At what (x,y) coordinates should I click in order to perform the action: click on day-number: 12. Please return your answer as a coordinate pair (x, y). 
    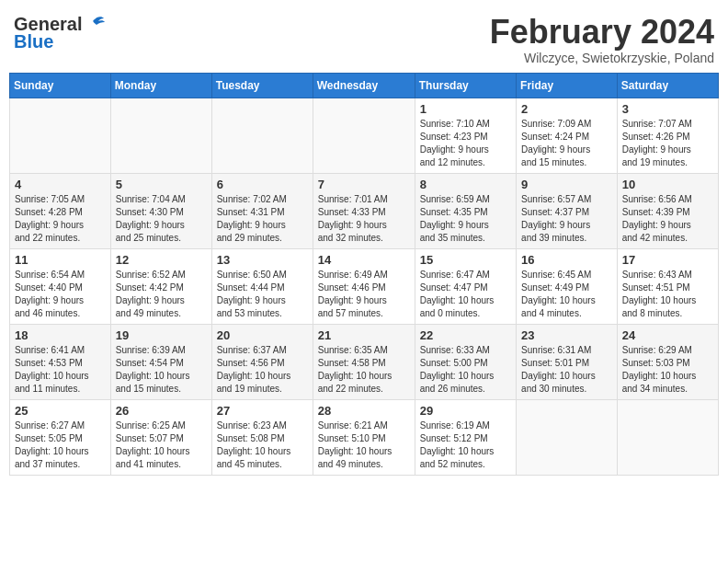
    Looking at the image, I should click on (162, 259).